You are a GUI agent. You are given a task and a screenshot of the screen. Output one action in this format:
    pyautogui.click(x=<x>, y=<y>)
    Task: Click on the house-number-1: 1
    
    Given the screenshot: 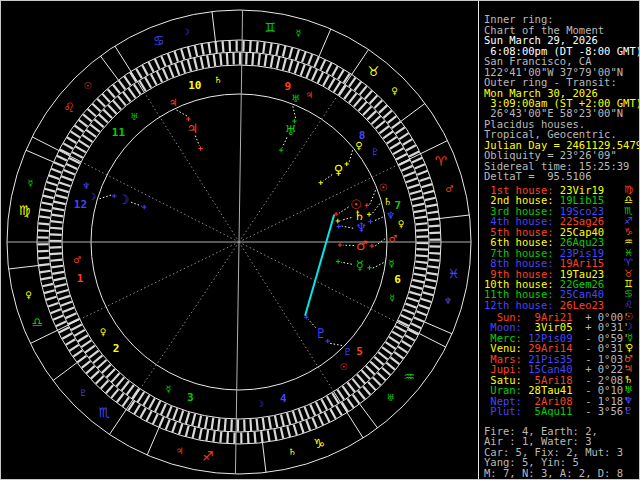 What is the action you would take?
    pyautogui.click(x=80, y=278)
    